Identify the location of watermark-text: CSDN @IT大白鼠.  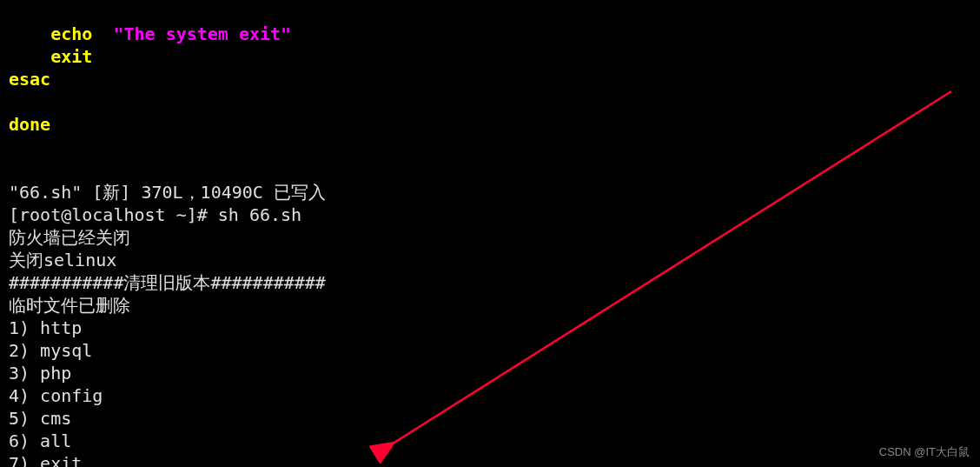
(924, 452).